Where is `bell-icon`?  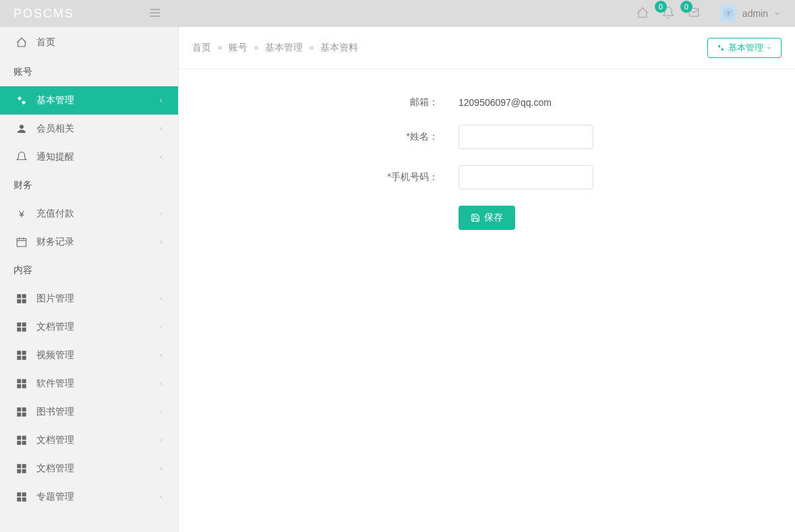
bell-icon is located at coordinates (22, 157).